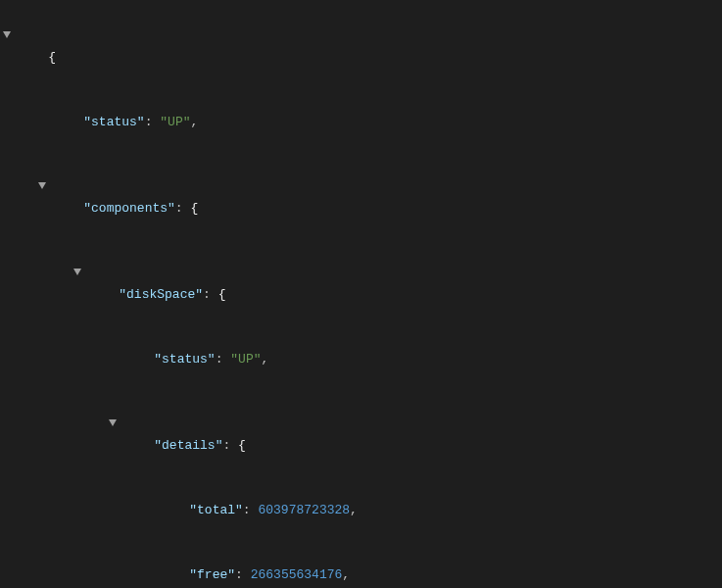 The height and width of the screenshot is (588, 722). Describe the element at coordinates (378, 198) in the screenshot. I see `json-line: "components": {` at that location.